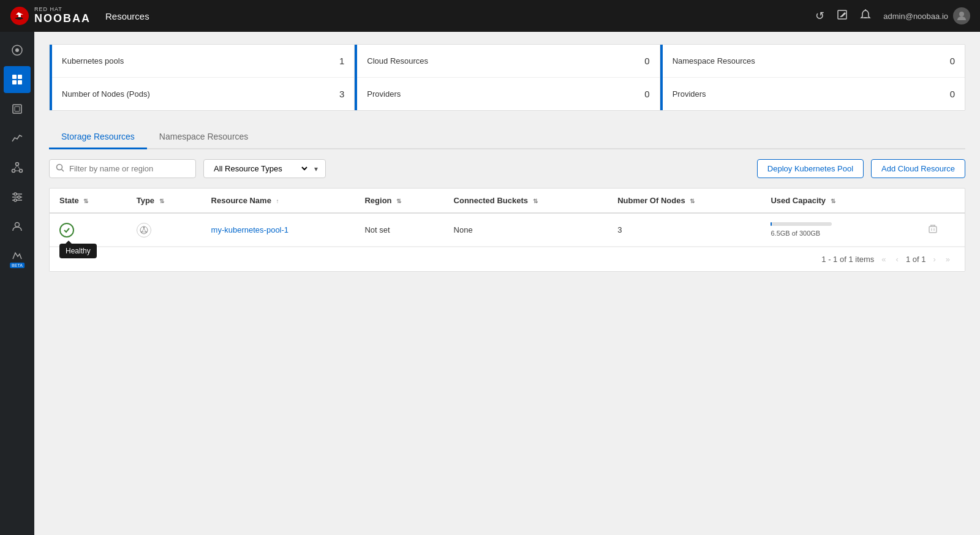 This screenshot has height=535, width=980. I want to click on kubernetes-type-icon, so click(144, 230).